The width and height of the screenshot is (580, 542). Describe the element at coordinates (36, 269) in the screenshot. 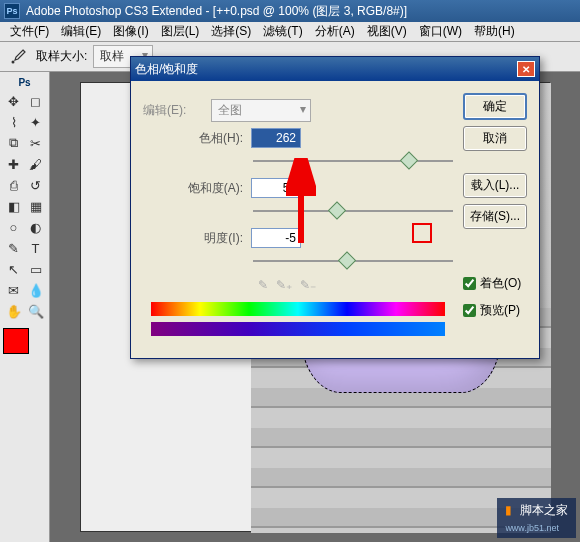

I see `shape-tool: ▭` at that location.